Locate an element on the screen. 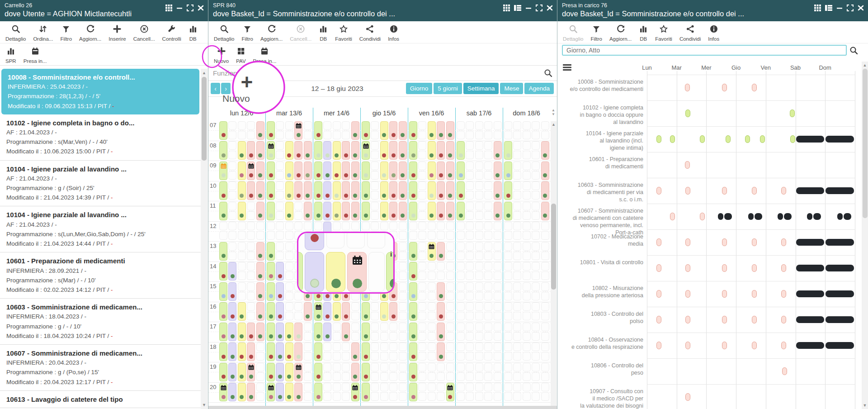 Image resolution: width=868 pixels, height=409 pixels. task-list-item: 10607 - Somministrazione di medicamen...… is located at coordinates (100, 368).